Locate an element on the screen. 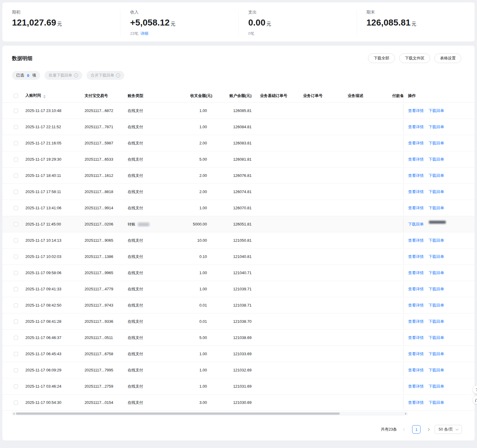  scroll-right-arrow-icon is located at coordinates (406, 414).